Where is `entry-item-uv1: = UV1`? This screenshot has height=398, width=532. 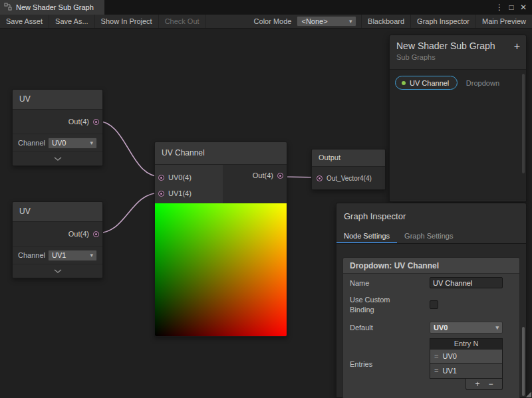 entry-item-uv1: = UV1 is located at coordinates (466, 371).